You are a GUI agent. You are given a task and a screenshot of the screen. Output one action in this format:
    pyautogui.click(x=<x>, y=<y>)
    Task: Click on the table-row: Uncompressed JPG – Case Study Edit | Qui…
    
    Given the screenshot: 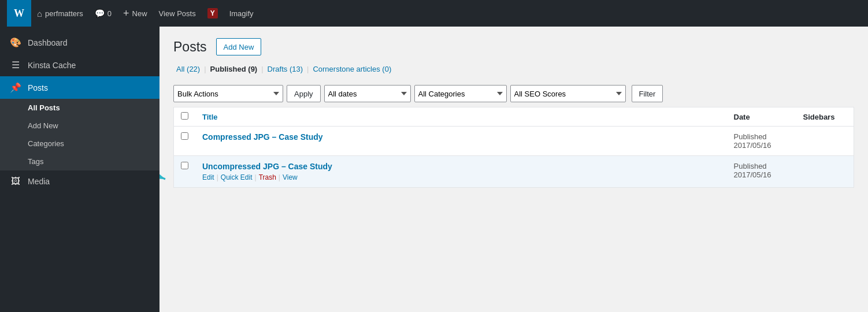 What is the action you would take?
    pyautogui.click(x=514, y=172)
    